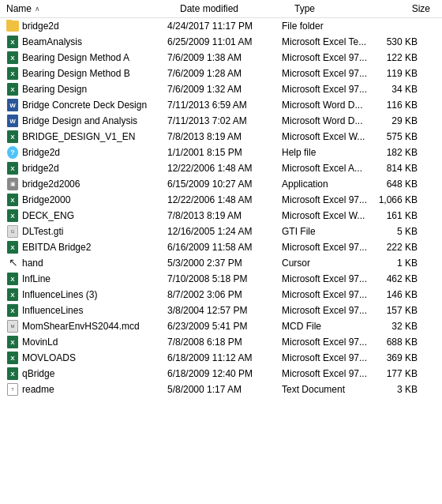 This screenshot has height=504, width=442. I want to click on file-icon-container: ?, so click(13, 152).